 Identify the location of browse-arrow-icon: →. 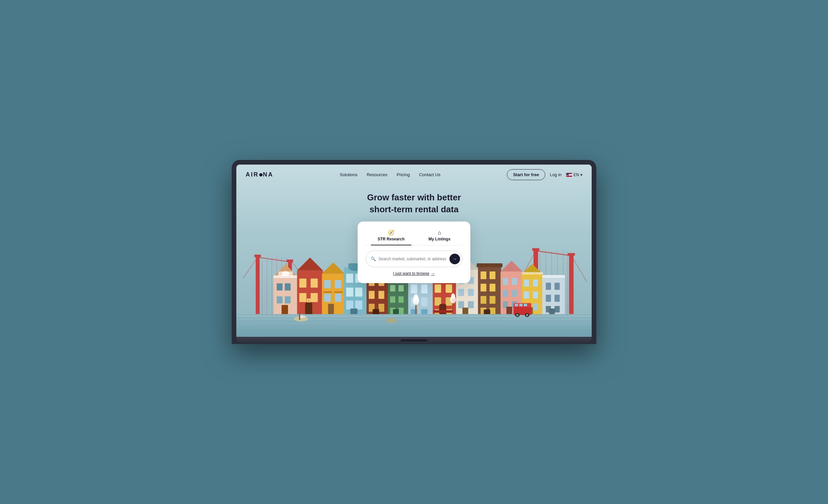
(433, 274).